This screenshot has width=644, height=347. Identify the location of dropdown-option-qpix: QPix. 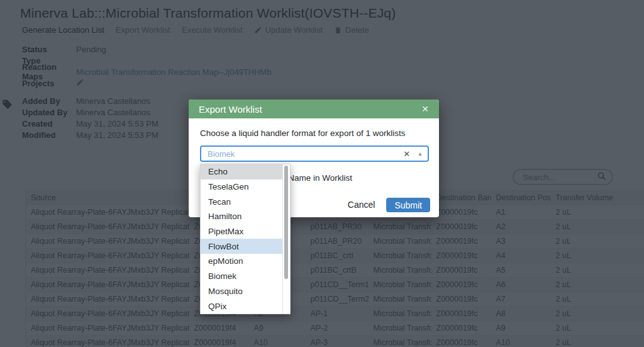
(242, 306).